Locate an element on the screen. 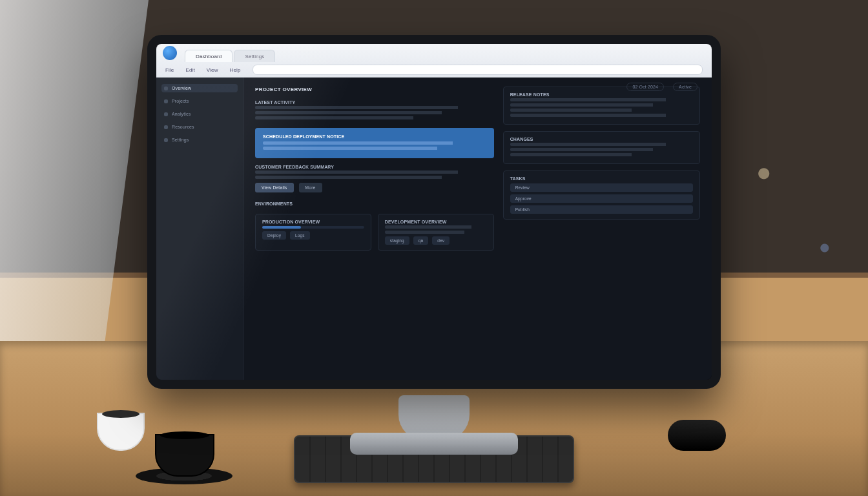 Image resolution: width=868 pixels, height=496 pixels. tab-settings: Settings is located at coordinates (254, 56).